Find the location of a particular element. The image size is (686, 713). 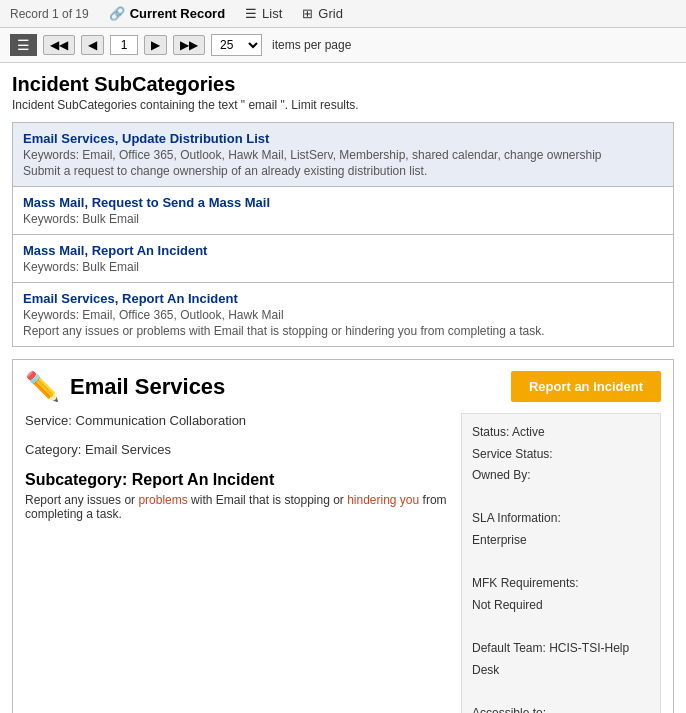

mfk-label: MFK Requirements: is located at coordinates (561, 584).